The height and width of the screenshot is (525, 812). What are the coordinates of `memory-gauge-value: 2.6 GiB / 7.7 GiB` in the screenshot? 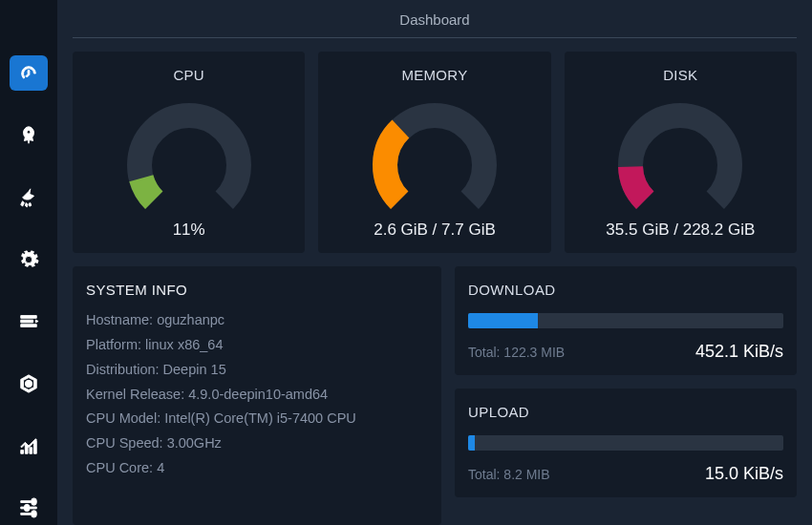 It's located at (435, 230).